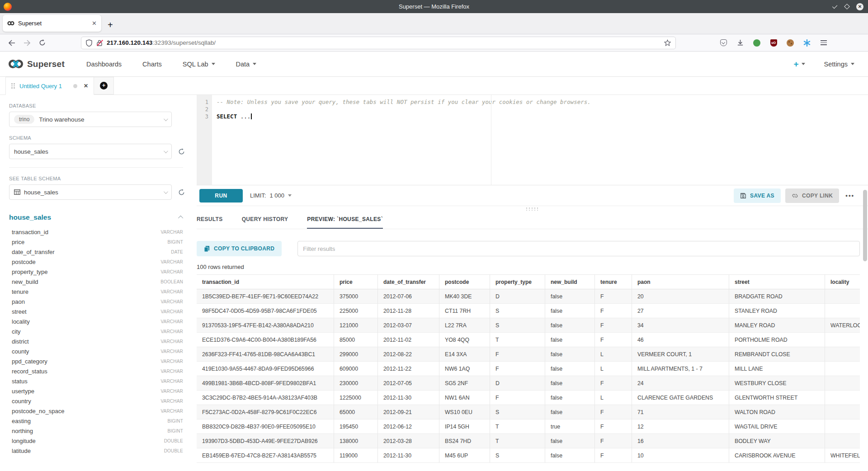 The image size is (868, 471). What do you see at coordinates (847, 6) in the screenshot?
I see `window-maximize-icon` at bounding box center [847, 6].